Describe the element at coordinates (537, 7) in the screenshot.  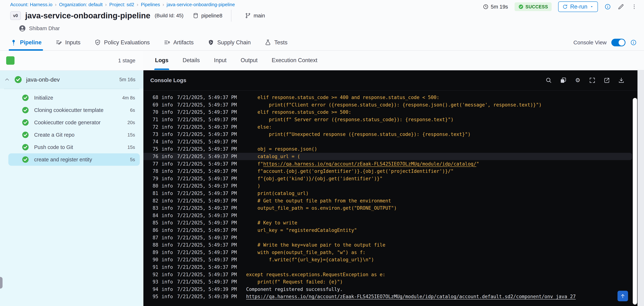
I see `status-label: SUCCESS` at that location.